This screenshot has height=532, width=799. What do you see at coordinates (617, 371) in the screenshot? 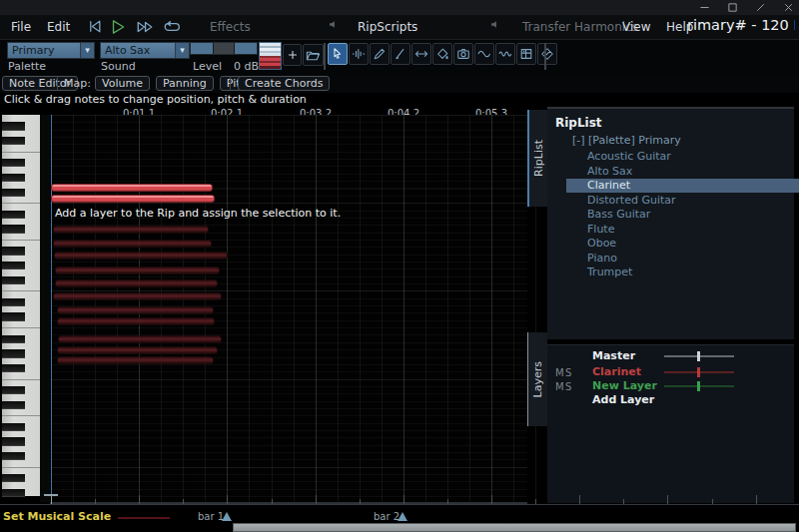
I see `layer-label: Clarinet` at bounding box center [617, 371].